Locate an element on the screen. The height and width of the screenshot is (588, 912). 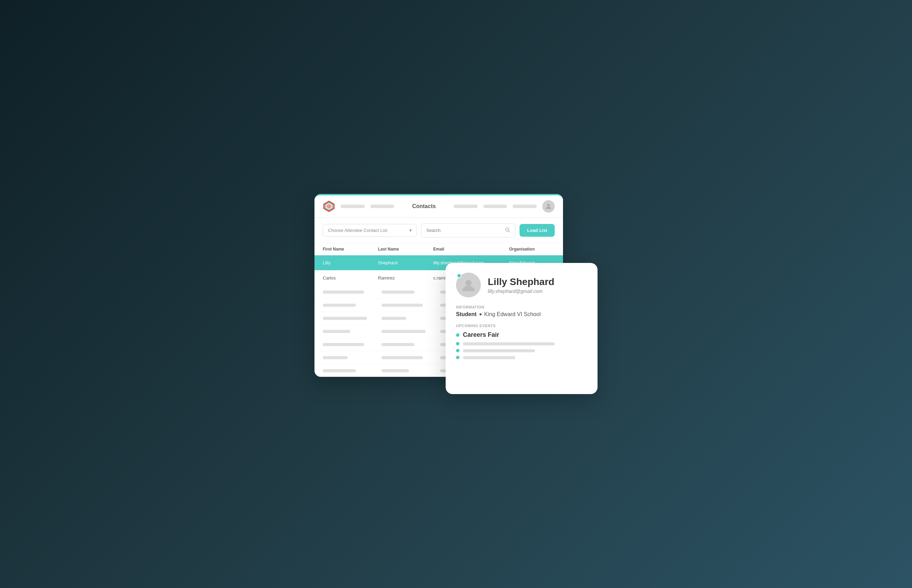
info-section-label: Information is located at coordinates (522, 307).